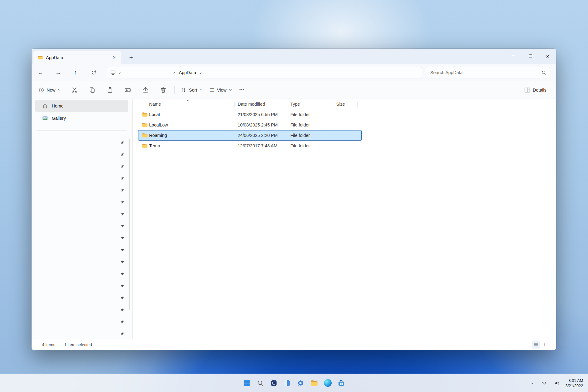 This screenshot has width=588, height=392. I want to click on copy-button, so click(92, 90).